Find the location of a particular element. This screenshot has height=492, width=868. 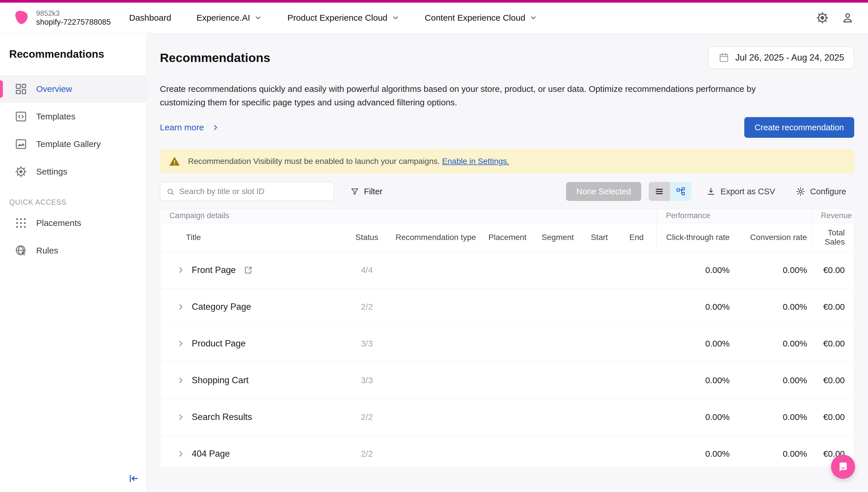

date-range-picker: Jul 26, 2025 - Aug 24, 2025 is located at coordinates (781, 58).